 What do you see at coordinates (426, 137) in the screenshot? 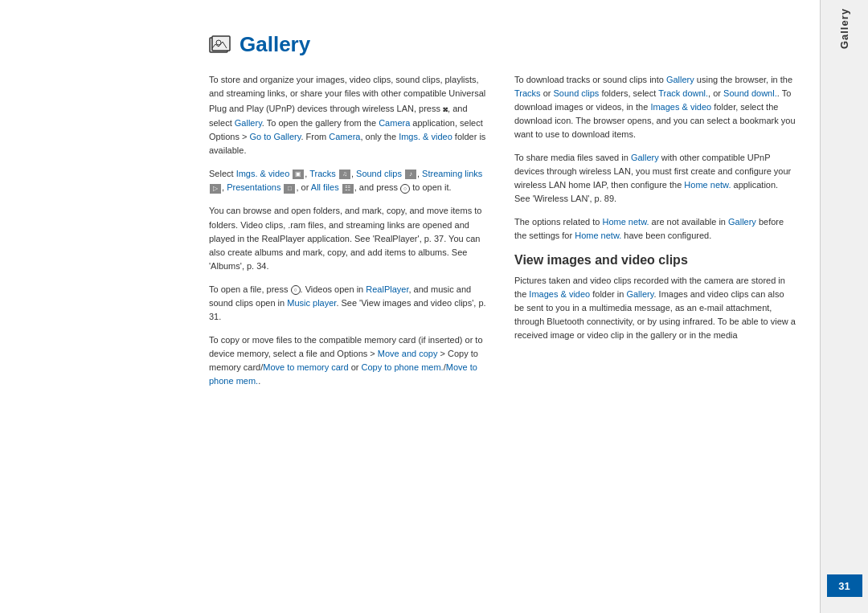
I see `link-imgs-video-1: Imgs. & video` at bounding box center [426, 137].